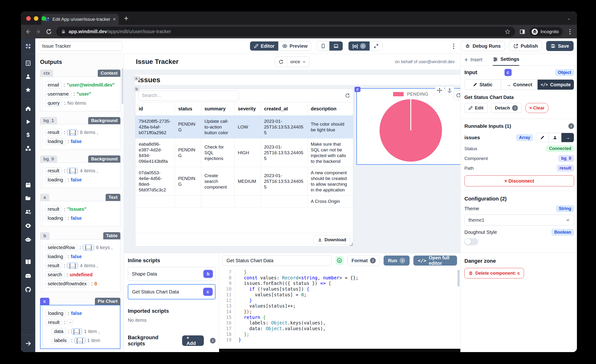 The height and width of the screenshot is (364, 596). Describe the element at coordinates (340, 312) in the screenshot. I see `code-line: 14 });` at that location.